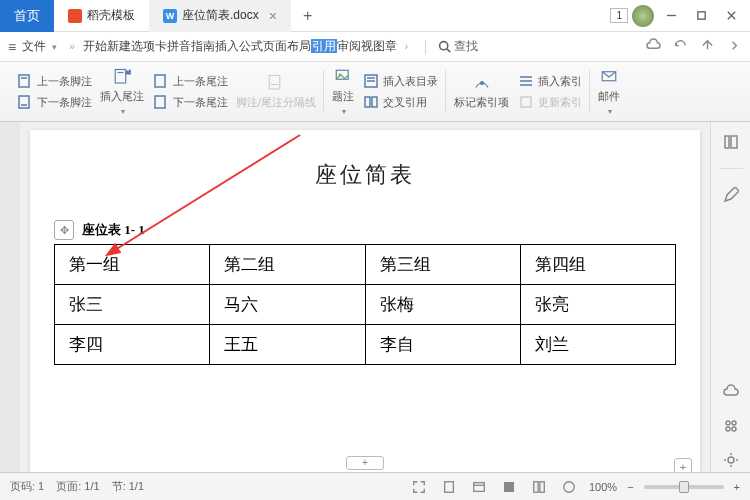 This screenshot has height=500, width=750. What do you see at coordinates (684, 487) in the screenshot?
I see `zoom-slider` at bounding box center [684, 487].